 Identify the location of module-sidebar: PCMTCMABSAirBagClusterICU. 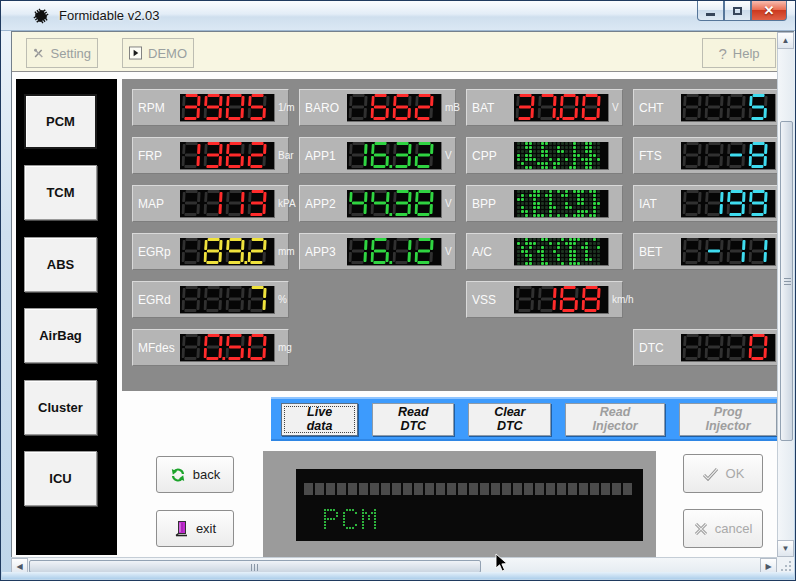
(66, 317).